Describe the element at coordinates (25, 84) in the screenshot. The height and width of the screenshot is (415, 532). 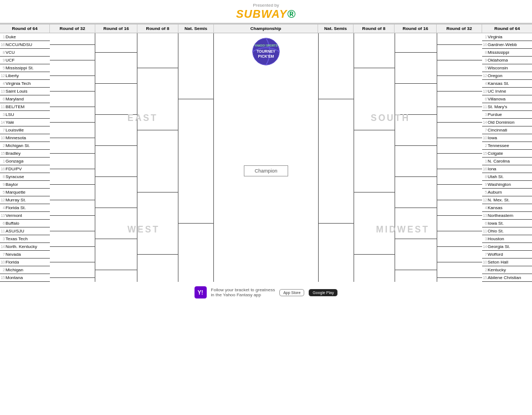
I see `team-entry: 4 Virginia Tech` at that location.